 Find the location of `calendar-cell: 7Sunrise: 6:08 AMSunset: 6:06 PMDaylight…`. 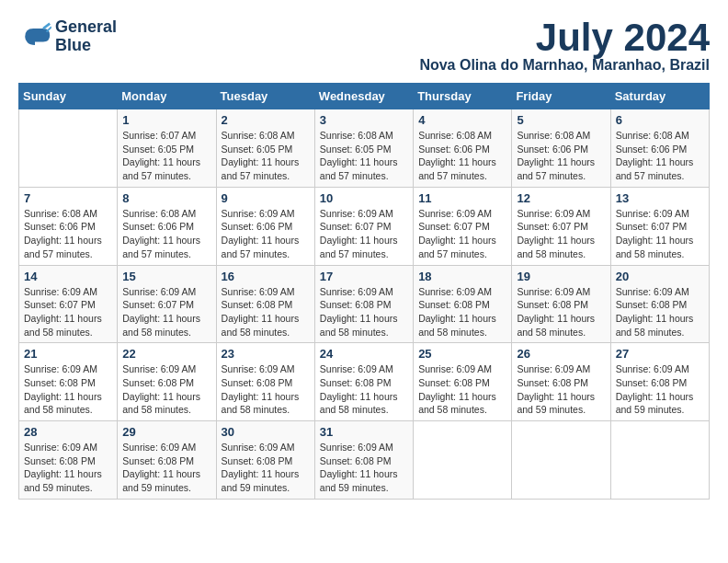

calendar-cell: 7Sunrise: 6:08 AMSunset: 6:06 PMDaylight… is located at coordinates (68, 226).